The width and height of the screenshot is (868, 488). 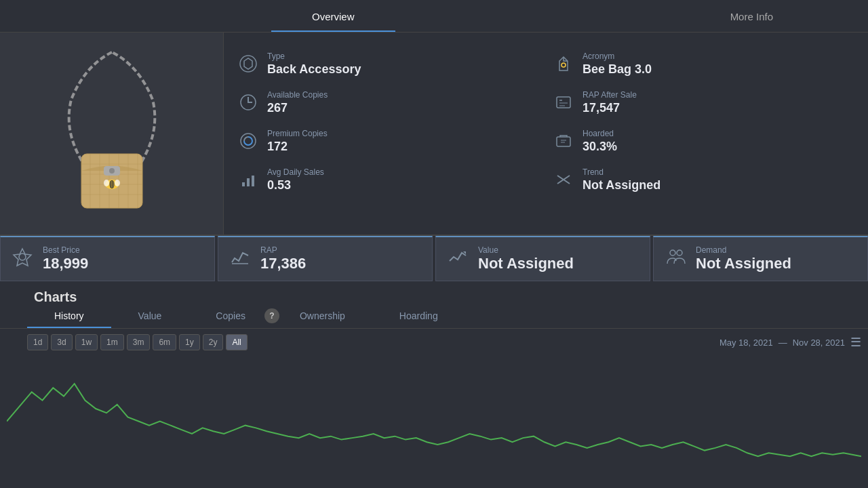 I want to click on acronym-value: Bee Bag 3.0, so click(x=617, y=69).